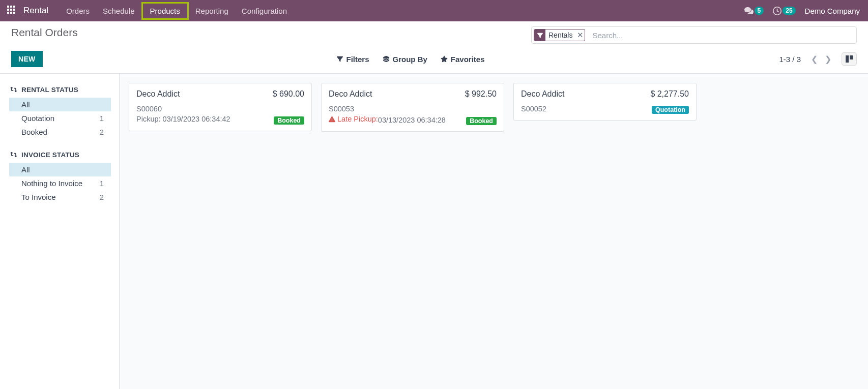 This screenshot has width=868, height=389. I want to click on activities-badge: 25, so click(789, 11).